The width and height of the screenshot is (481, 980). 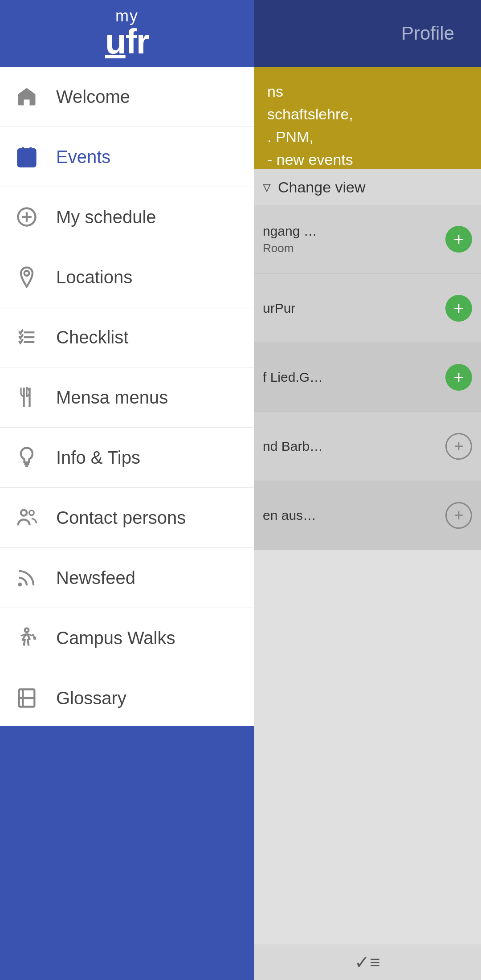 I want to click on profile-label: Profile, so click(x=428, y=33).